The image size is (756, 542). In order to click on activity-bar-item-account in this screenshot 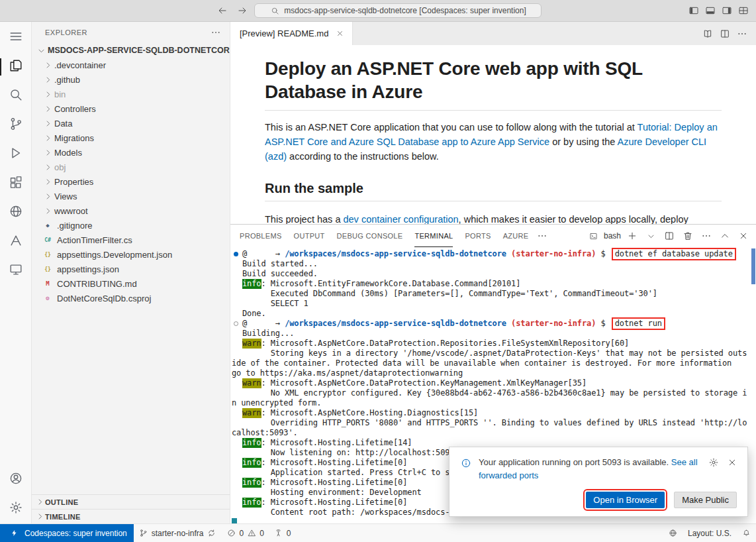, I will do `click(16, 480)`.